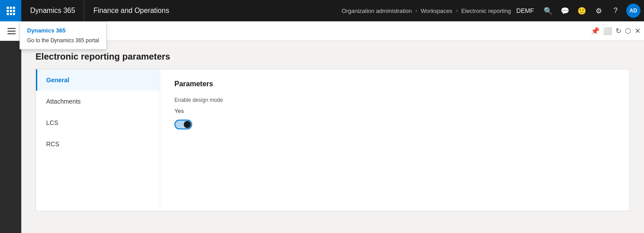  What do you see at coordinates (633, 11) in the screenshot?
I see `user-avatar: AD` at bounding box center [633, 11].